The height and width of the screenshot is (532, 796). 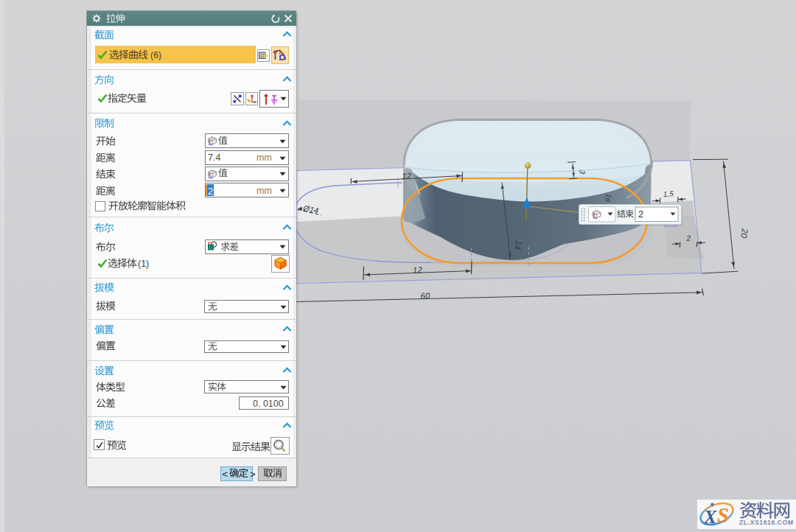 What do you see at coordinates (425, 295) in the screenshot?
I see `svg-text: 60` at bounding box center [425, 295].